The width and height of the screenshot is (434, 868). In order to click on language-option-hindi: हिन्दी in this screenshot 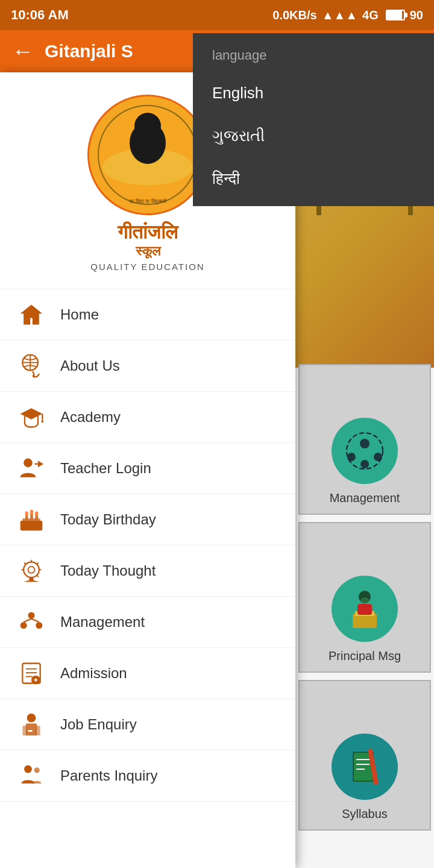, I will do `click(313, 178)`.